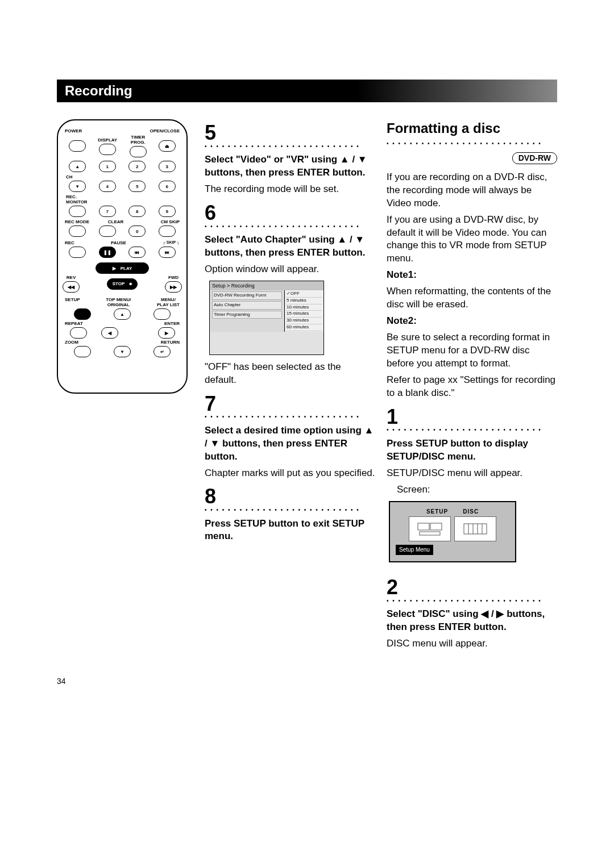  I want to click on digit-4: 4, so click(107, 186).